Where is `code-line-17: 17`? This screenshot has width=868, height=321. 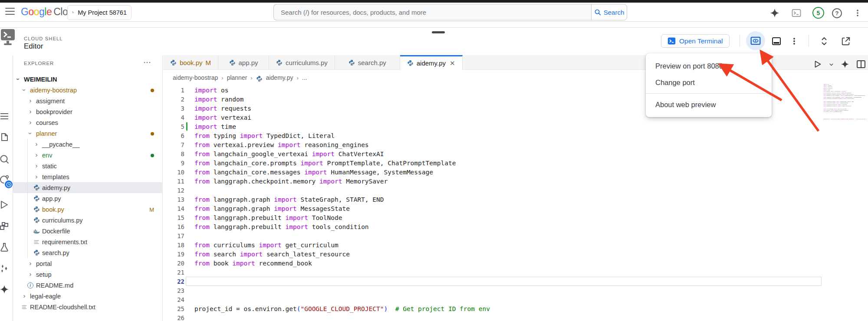 code-line-17: 17 is located at coordinates (516, 236).